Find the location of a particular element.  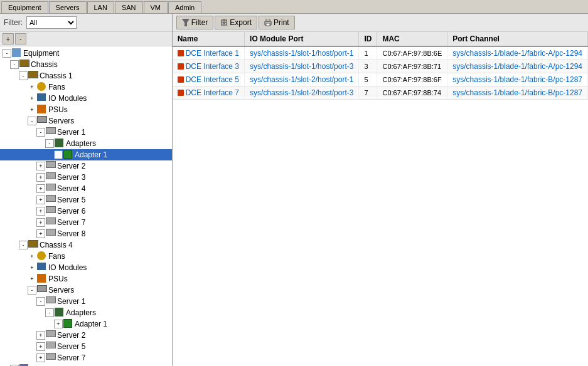

server-1-8-label: Server 8 is located at coordinates (72, 234).